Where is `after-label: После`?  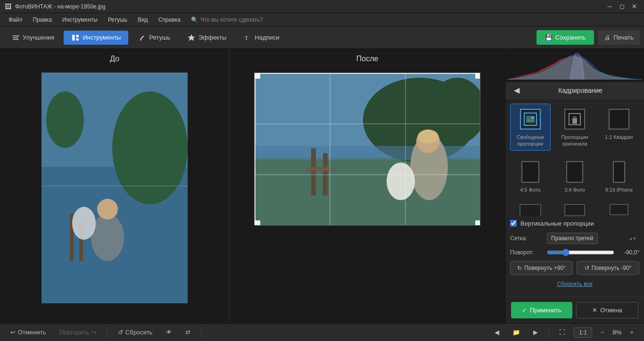 after-label: После is located at coordinates (368, 59).